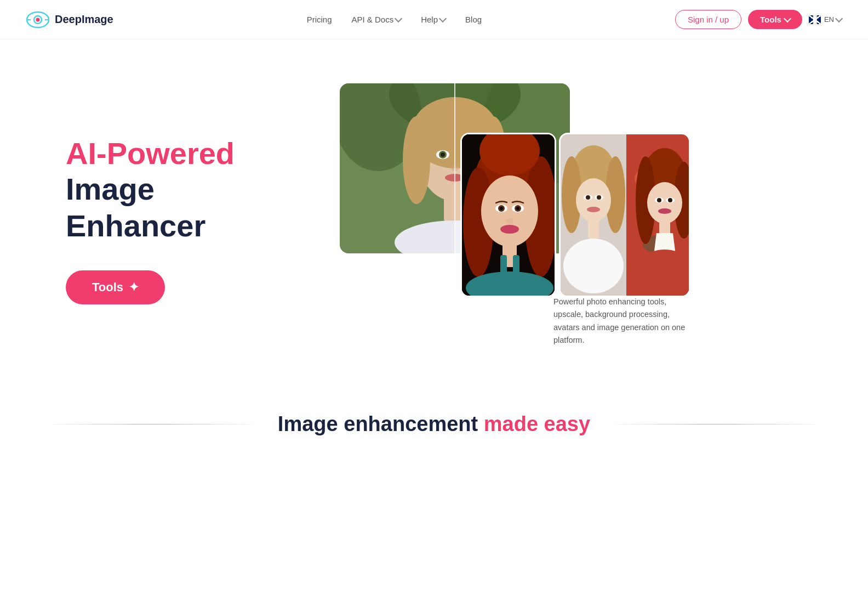 This screenshot has height=606, width=868. Describe the element at coordinates (134, 287) in the screenshot. I see `sparkle-icon: ✦` at that location.